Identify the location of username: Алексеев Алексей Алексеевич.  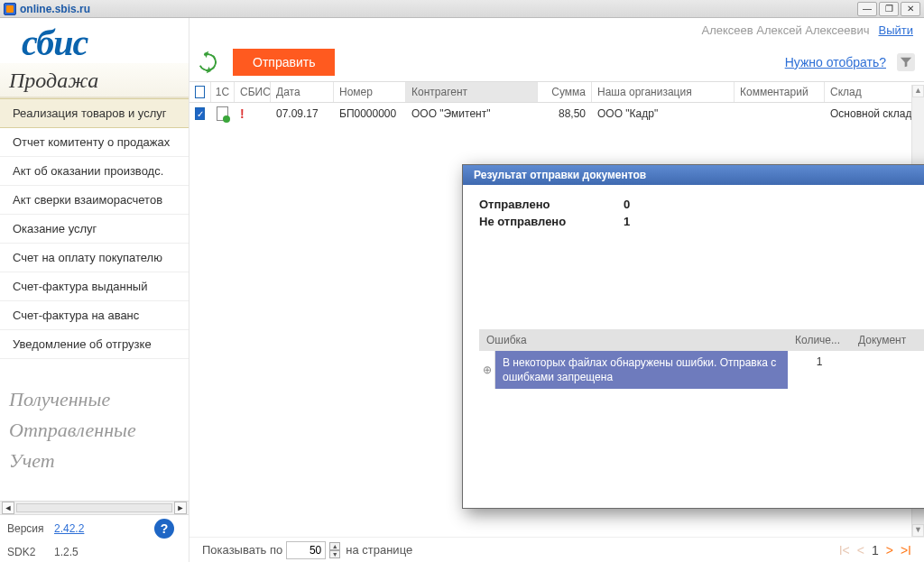
(786, 31).